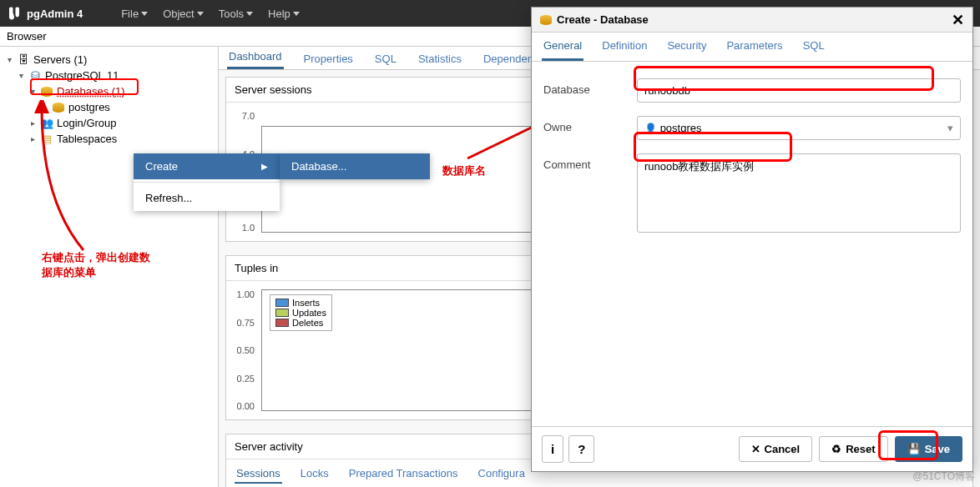 The height and width of the screenshot is (487, 980). What do you see at coordinates (235, 13) in the screenshot?
I see `menu-tools: Tools` at bounding box center [235, 13].